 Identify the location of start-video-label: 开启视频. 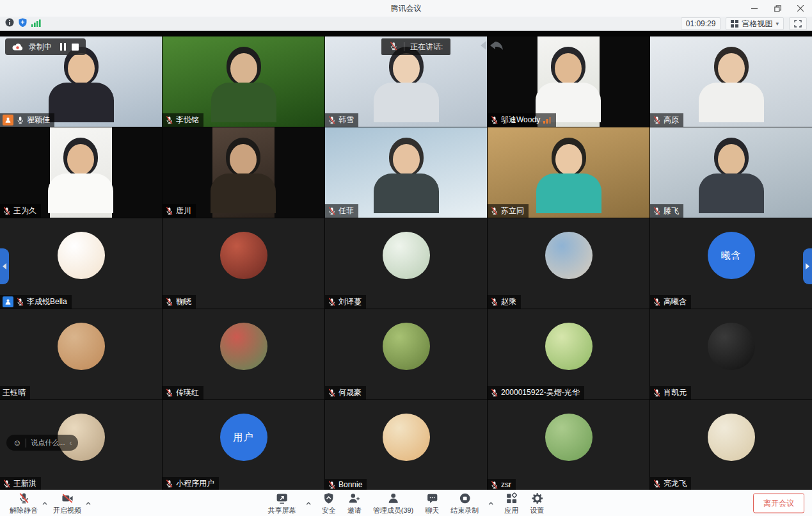
(67, 511).